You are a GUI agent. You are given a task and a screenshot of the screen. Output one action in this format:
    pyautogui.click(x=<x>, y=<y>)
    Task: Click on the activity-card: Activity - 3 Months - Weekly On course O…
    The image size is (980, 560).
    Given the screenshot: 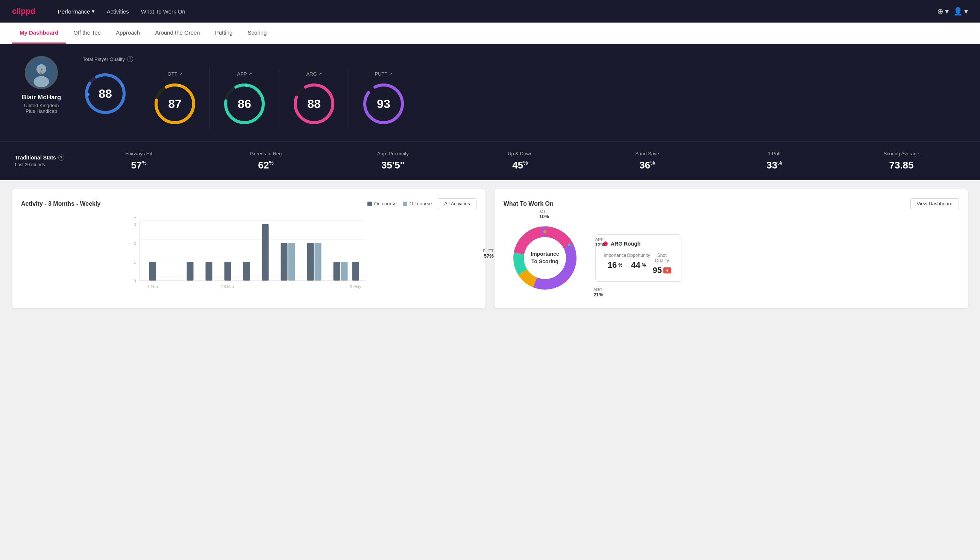 What is the action you would take?
    pyautogui.click(x=249, y=249)
    